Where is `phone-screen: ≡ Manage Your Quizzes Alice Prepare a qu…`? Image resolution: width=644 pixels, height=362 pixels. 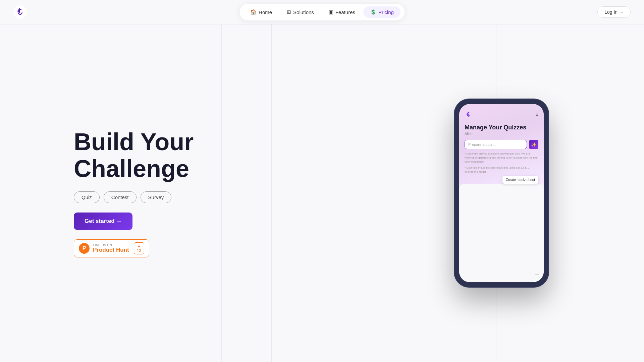 phone-screen: ≡ Manage Your Quizzes Alice Prepare a qu… is located at coordinates (501, 193).